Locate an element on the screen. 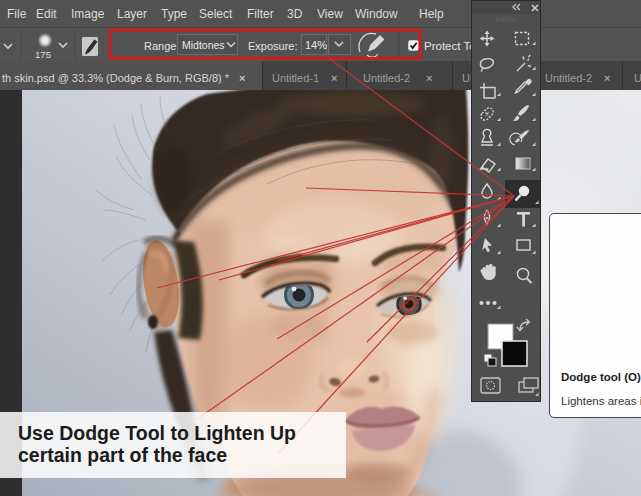  svg-text: 175 is located at coordinates (43, 54).